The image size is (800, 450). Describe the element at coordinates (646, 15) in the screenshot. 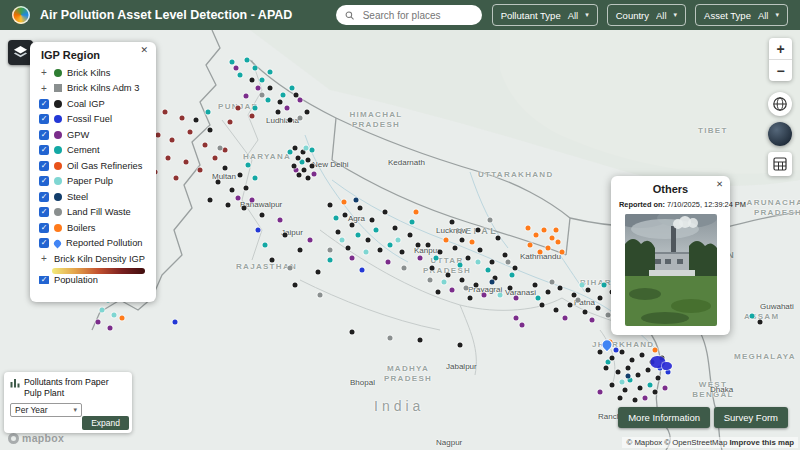

I see `country-filter: CountryAll▾` at that location.